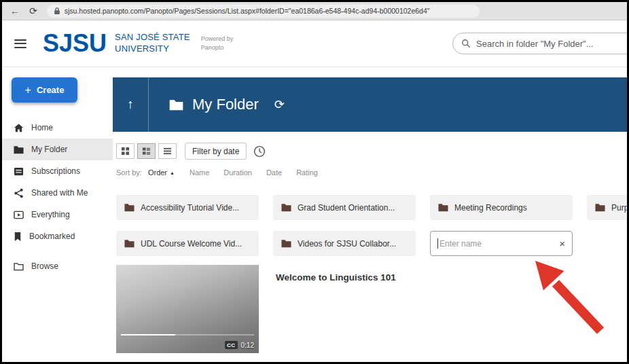  I want to click on video-thumbnail: CC 0:12, so click(187, 309).